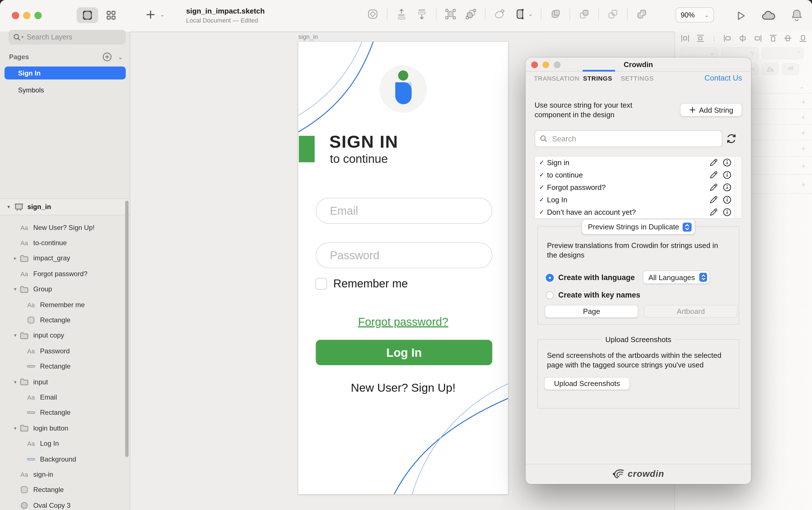 The height and width of the screenshot is (510, 812). What do you see at coordinates (587, 384) in the screenshot?
I see `upload-screenshots-button: Upload Screenshots` at bounding box center [587, 384].